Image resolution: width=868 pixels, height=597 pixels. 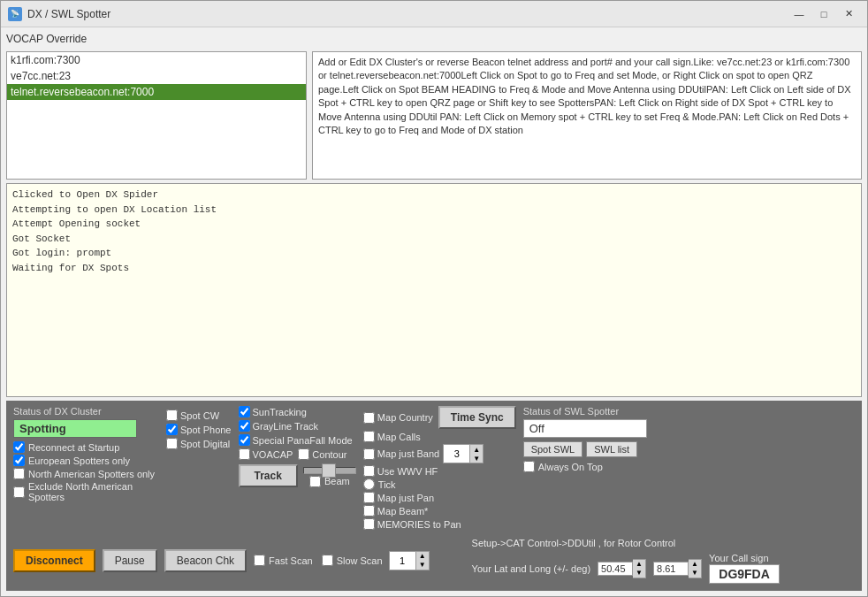 What do you see at coordinates (440, 485) in the screenshot?
I see `tick-row: Tick` at bounding box center [440, 485].